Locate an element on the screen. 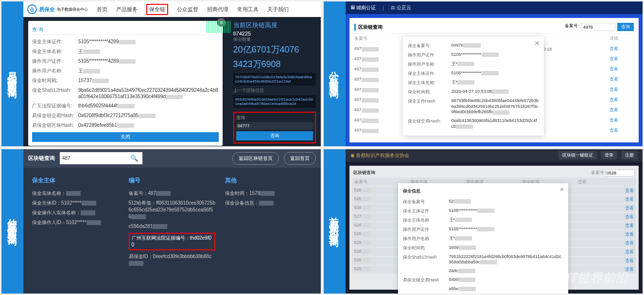  detail-row: 保全操作人实体名称： is located at coordinates (76, 213).